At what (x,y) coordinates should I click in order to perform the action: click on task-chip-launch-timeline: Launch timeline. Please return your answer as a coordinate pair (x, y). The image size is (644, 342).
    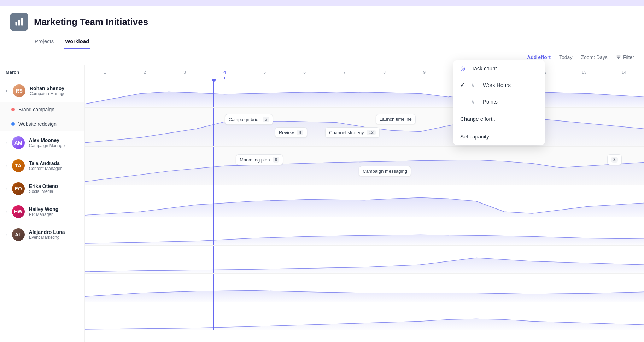
    Looking at the image, I should click on (396, 119).